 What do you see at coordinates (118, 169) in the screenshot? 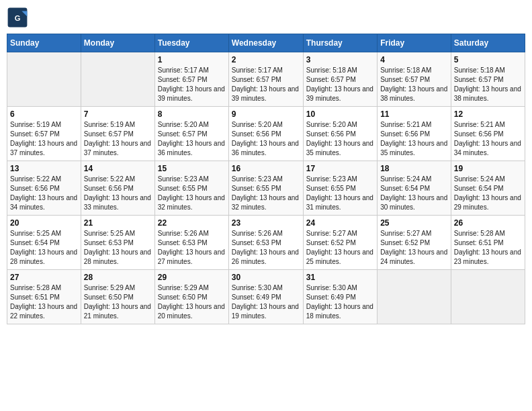
I see `day-number: 14` at bounding box center [118, 169].